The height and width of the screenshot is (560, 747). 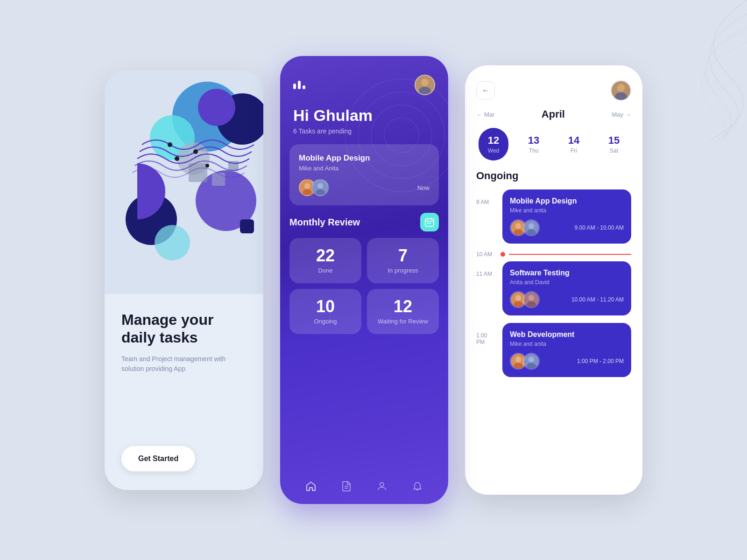 What do you see at coordinates (525, 361) in the screenshot?
I see `event-3-avatars` at bounding box center [525, 361].